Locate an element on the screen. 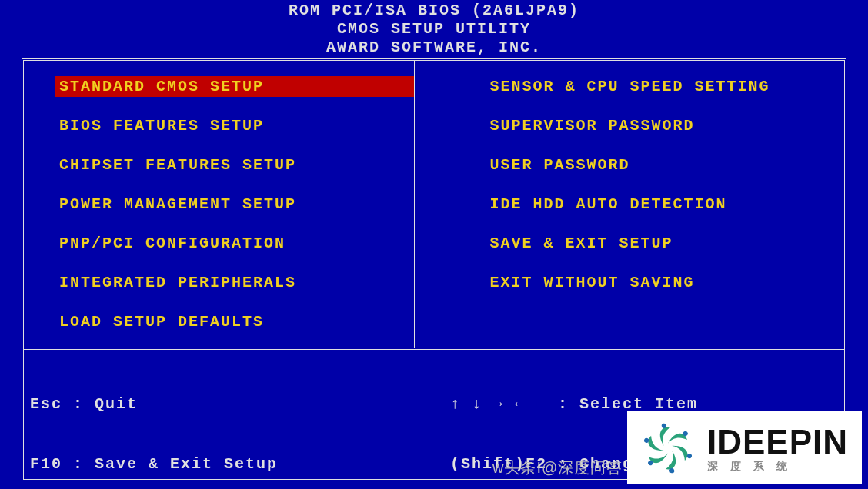 The image size is (868, 489). menu-item-supervisor-password: SUPERVISOR PASSWORD is located at coordinates (665, 126).